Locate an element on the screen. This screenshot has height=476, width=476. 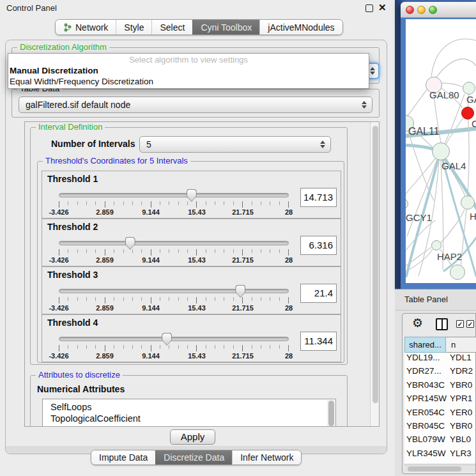
column-header-shared: shared... is located at coordinates (426, 345).